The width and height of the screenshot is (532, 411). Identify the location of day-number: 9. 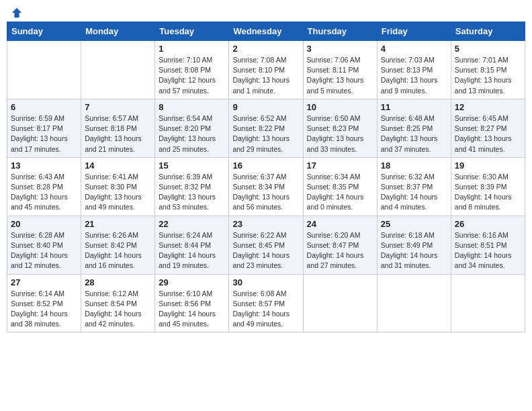
(266, 107).